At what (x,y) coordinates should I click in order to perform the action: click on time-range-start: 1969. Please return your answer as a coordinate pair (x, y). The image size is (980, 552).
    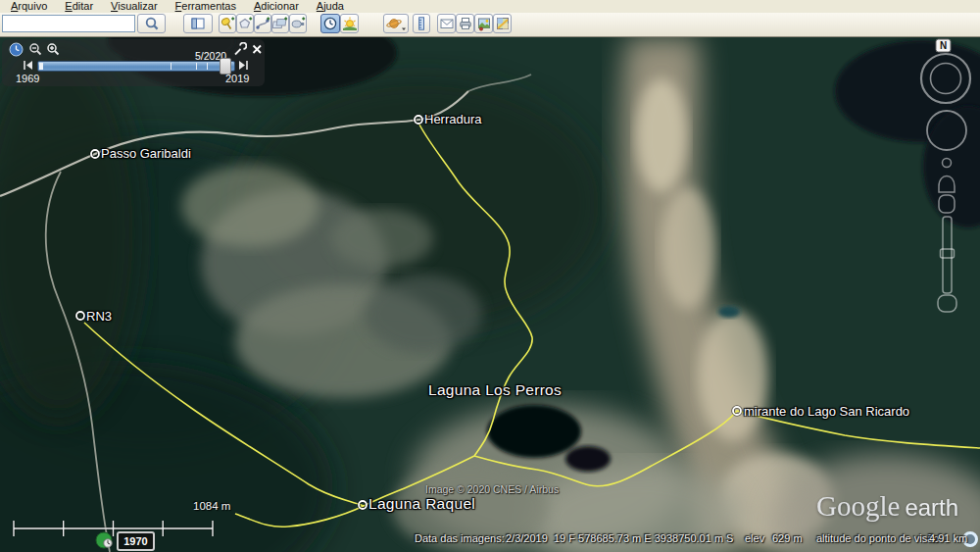
    Looking at the image, I should click on (27, 78).